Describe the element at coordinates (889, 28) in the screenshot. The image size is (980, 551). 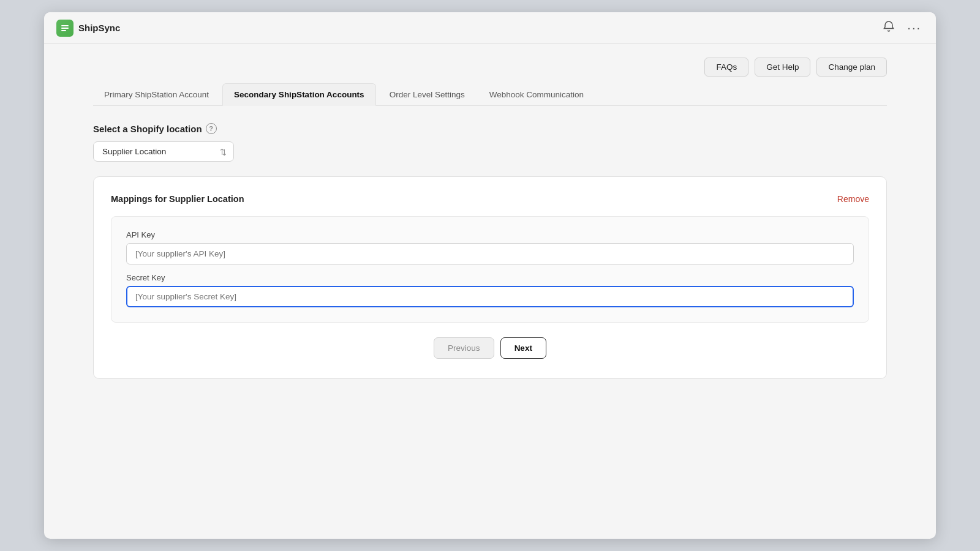
I see `notification-icon` at that location.